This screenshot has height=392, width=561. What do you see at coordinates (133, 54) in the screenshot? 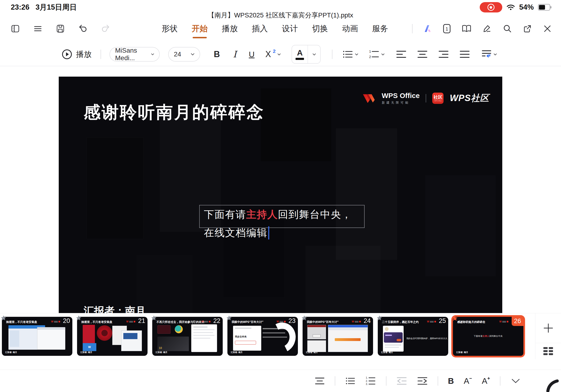
I see `font-family-value: MiSans Medi...` at bounding box center [133, 54].